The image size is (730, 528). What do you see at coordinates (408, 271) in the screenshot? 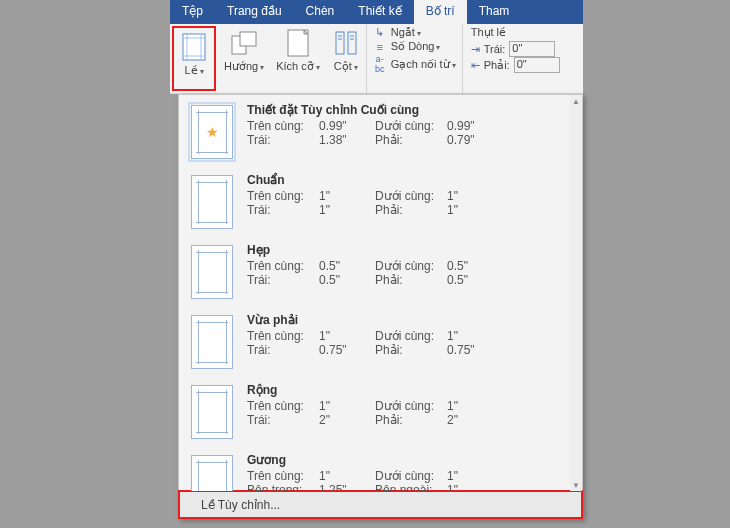
I see `preset-info: Hẹp Trên cùng:0.5" Dưới cùng:0.5" Trái:0…` at bounding box center [408, 271].